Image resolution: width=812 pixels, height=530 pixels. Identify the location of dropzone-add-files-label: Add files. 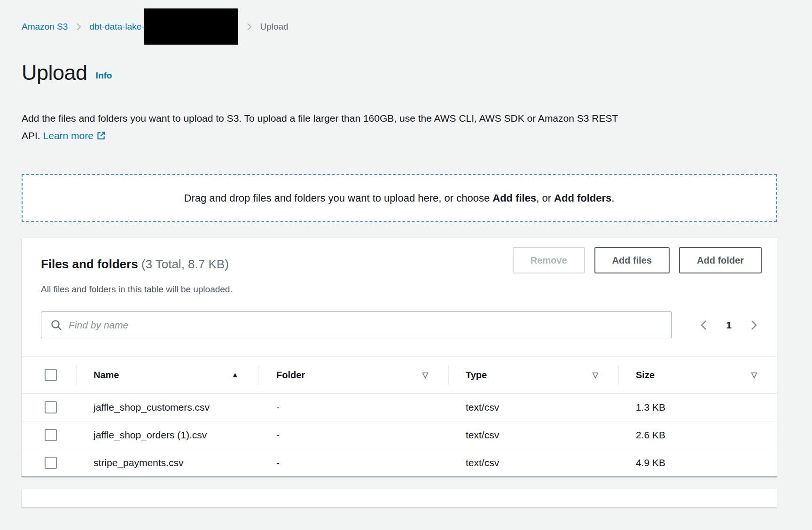
(514, 198).